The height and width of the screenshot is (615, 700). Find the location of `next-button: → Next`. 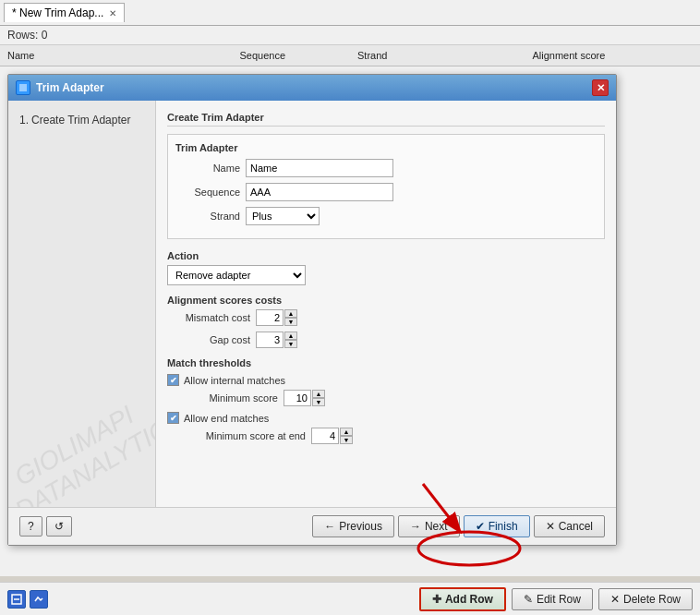

next-button: → Next is located at coordinates (428, 526).